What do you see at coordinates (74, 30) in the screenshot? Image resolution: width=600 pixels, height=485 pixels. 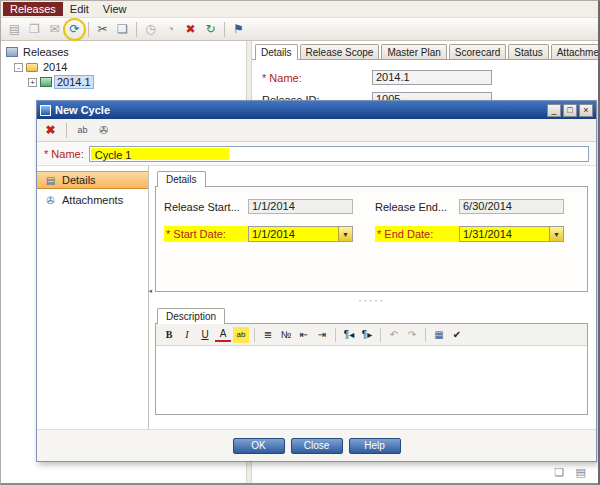 I see `new-cycle-icon: ⟳` at bounding box center [74, 30].